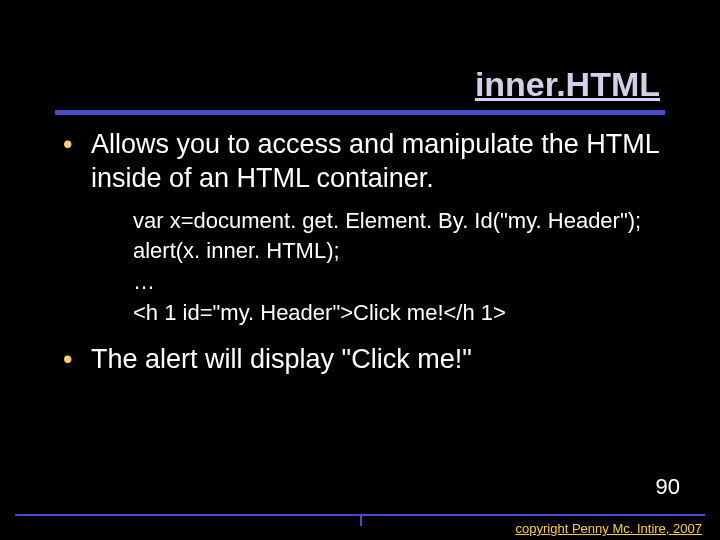 This screenshot has width=720, height=540. Describe the element at coordinates (365, 162) in the screenshot. I see `bullet-list: Allows you to access and manipulate the …` at that location.